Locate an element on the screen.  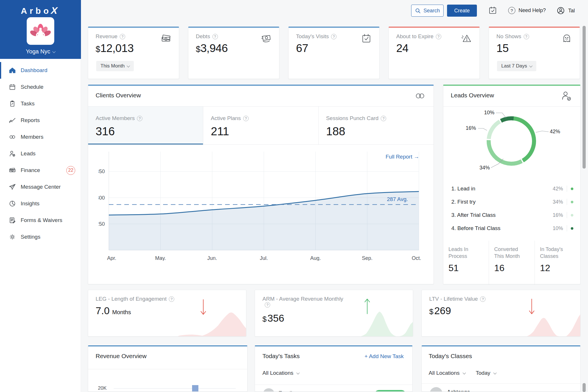
donut-callout-after-trial: 16% is located at coordinates (471, 128).